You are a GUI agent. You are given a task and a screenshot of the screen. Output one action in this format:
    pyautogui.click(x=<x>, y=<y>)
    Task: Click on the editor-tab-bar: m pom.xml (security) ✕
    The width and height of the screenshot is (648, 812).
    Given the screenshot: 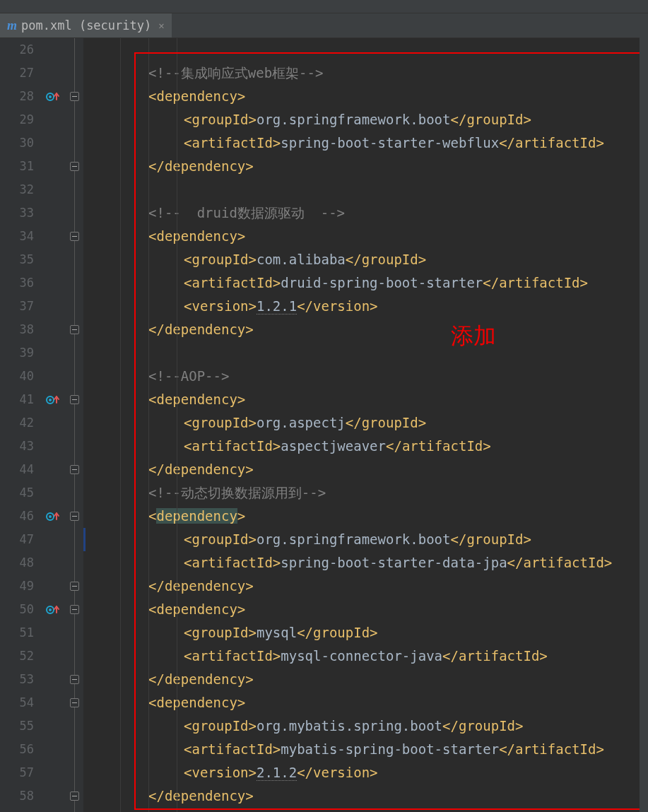 What is the action you would take?
    pyautogui.click(x=324, y=25)
    